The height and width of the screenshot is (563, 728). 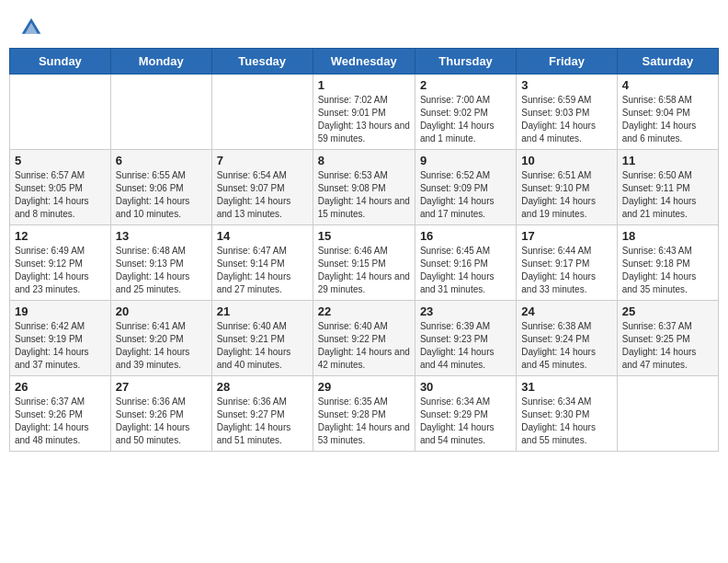 I want to click on day-number: 29, so click(x=364, y=386).